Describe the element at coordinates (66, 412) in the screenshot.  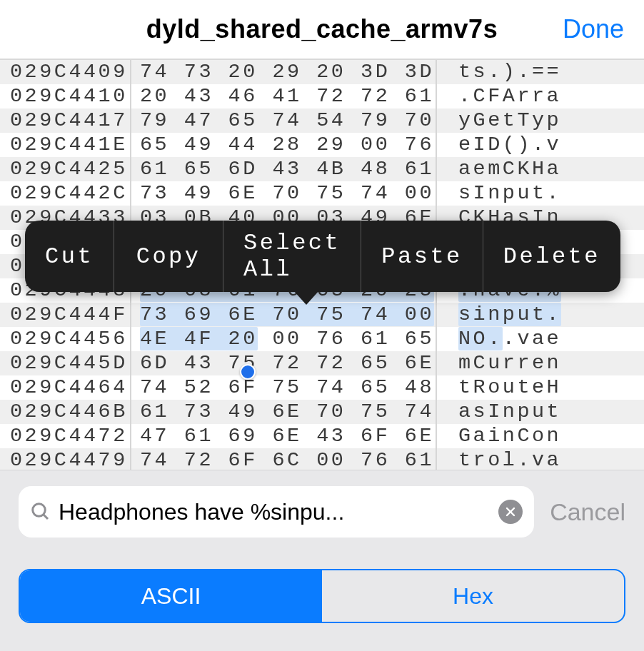
I see `address-cell: 029C446B` at that location.